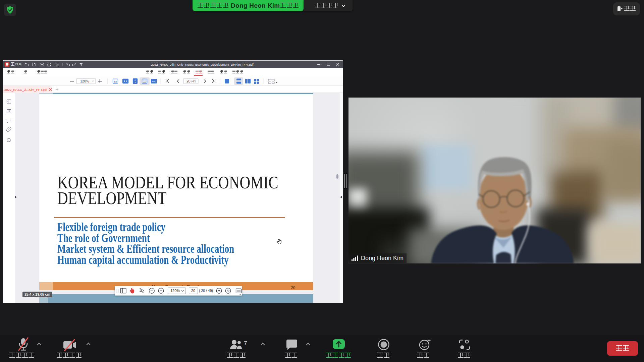 The image size is (644, 362). What do you see at coordinates (154, 81) in the screenshot?
I see `svg-text: FULL` at bounding box center [154, 81].